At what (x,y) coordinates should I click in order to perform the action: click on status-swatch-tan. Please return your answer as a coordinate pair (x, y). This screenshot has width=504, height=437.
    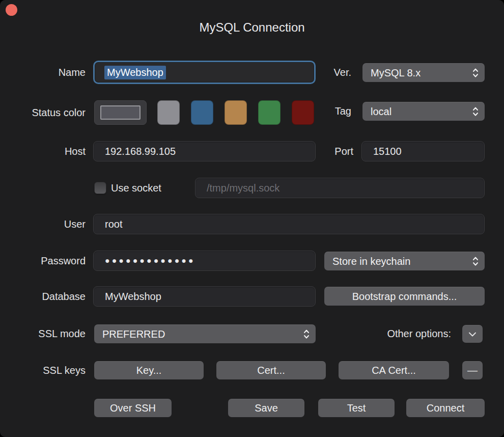
    Looking at the image, I should click on (236, 113).